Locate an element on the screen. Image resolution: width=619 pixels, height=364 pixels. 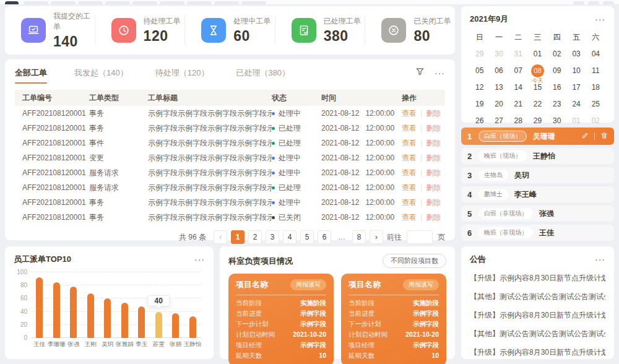
page-button-8: 8 is located at coordinates (359, 237).